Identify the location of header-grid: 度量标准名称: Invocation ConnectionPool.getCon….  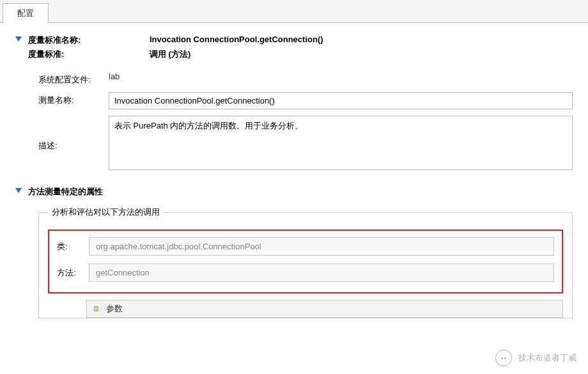
(176, 47).